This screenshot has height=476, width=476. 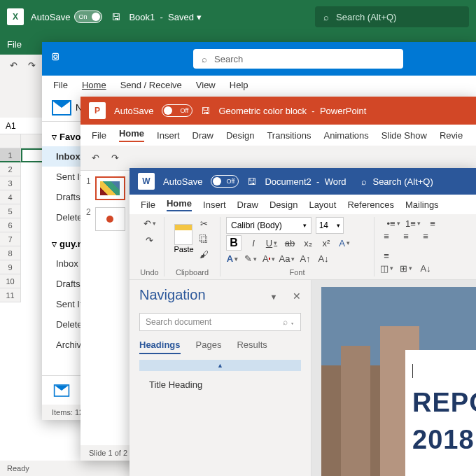 What do you see at coordinates (322, 204) in the screenshot?
I see `tab-layout: Layout` at bounding box center [322, 204].